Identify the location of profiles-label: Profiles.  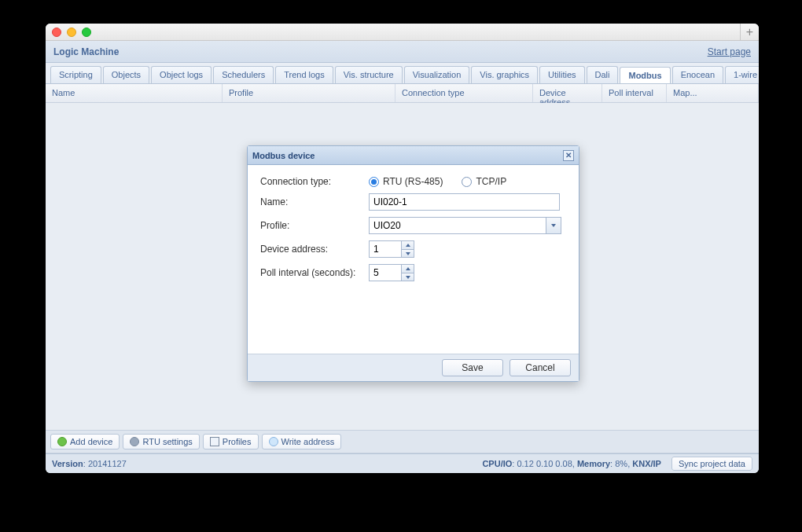
(237, 442).